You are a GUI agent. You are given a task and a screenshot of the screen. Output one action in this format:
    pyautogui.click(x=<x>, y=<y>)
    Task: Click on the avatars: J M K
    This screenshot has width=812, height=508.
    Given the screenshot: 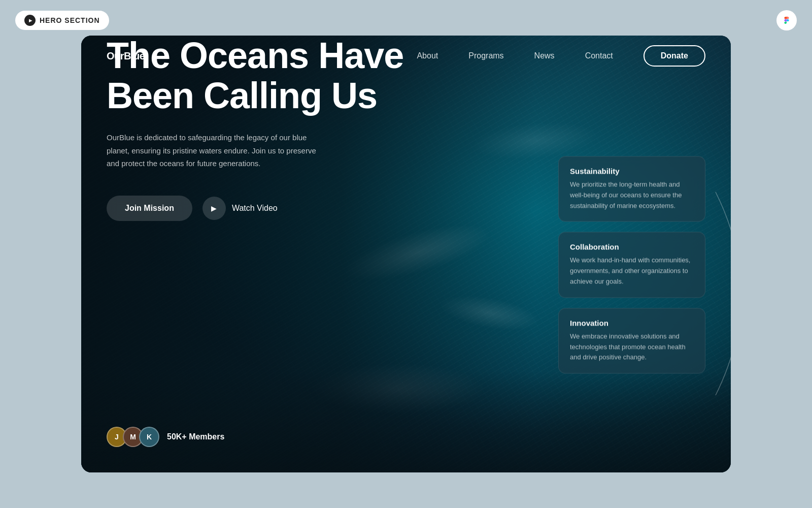 What is the action you would take?
    pyautogui.click(x=133, y=437)
    